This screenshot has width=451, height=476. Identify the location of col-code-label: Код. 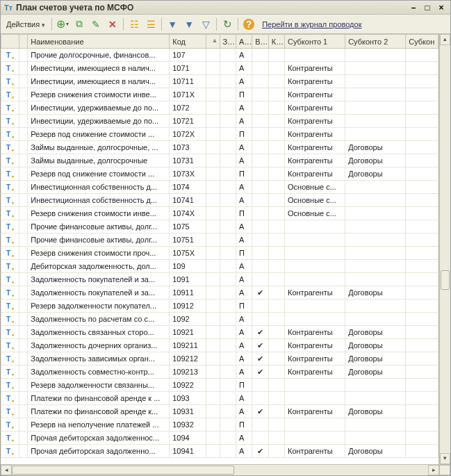
(179, 42).